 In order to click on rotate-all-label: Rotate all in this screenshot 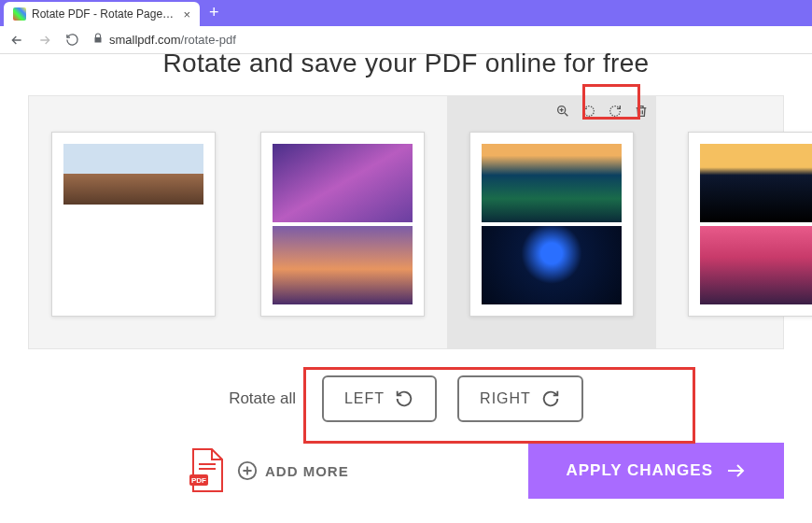, I will do `click(262, 399)`.